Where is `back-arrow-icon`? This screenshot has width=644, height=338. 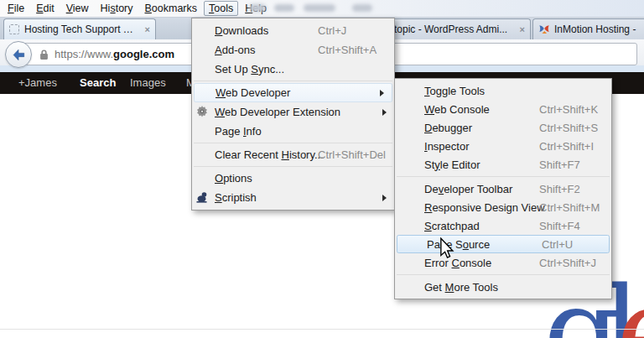
back-arrow-icon is located at coordinates (18, 55).